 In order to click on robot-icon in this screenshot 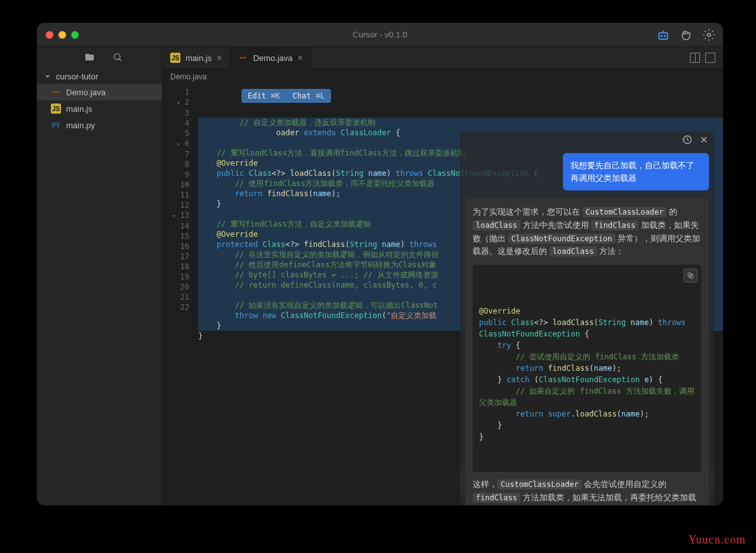, I will do `click(663, 35)`.